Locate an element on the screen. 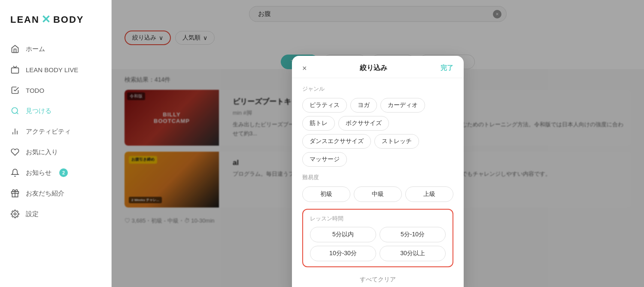  difficulty-advanced: 上級 is located at coordinates (429, 194).